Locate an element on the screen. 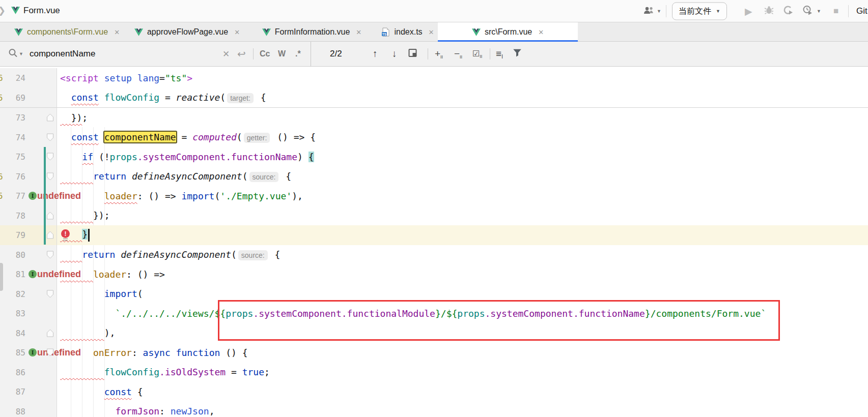 Image resolution: width=868 pixels, height=417 pixels. select-all-occurrences-button: ☑II is located at coordinates (478, 54).